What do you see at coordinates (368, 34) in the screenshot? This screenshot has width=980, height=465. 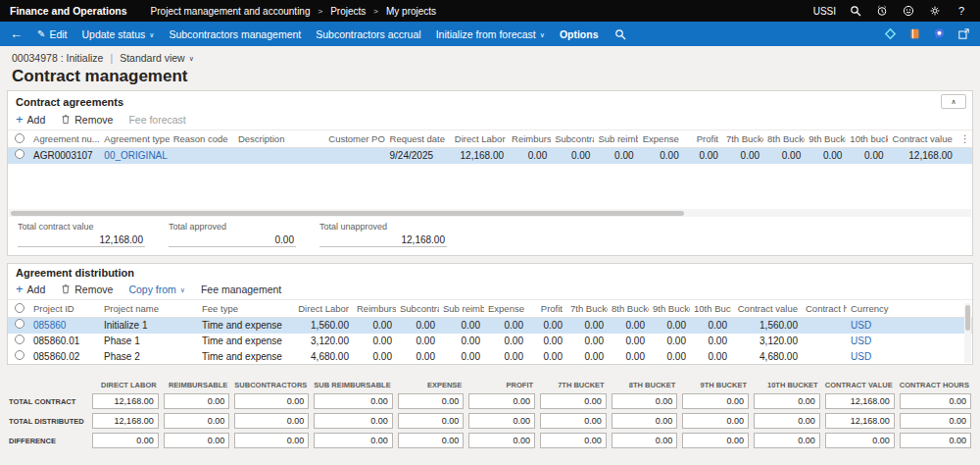 I see `action-subcontractors-accrual: Subcontractors accrual` at bounding box center [368, 34].